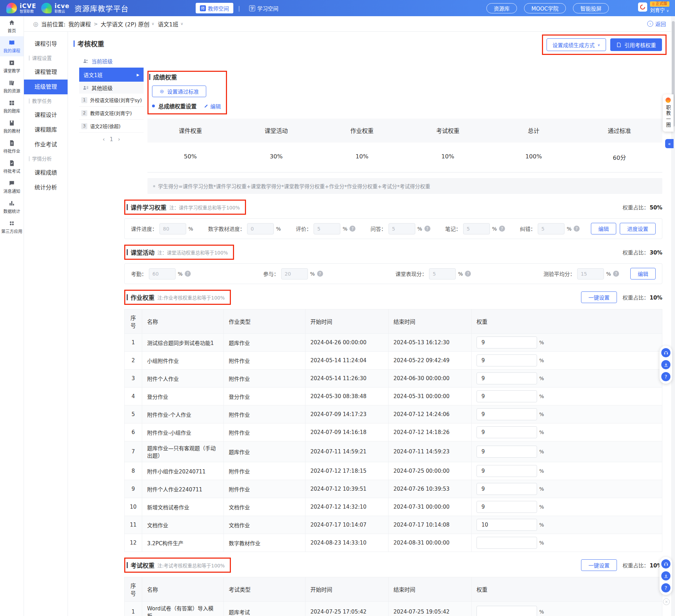 Image resolution: width=675 pixels, height=616 pixels. What do you see at coordinates (133, 471) in the screenshot?
I see `row-index: 8` at bounding box center [133, 471].